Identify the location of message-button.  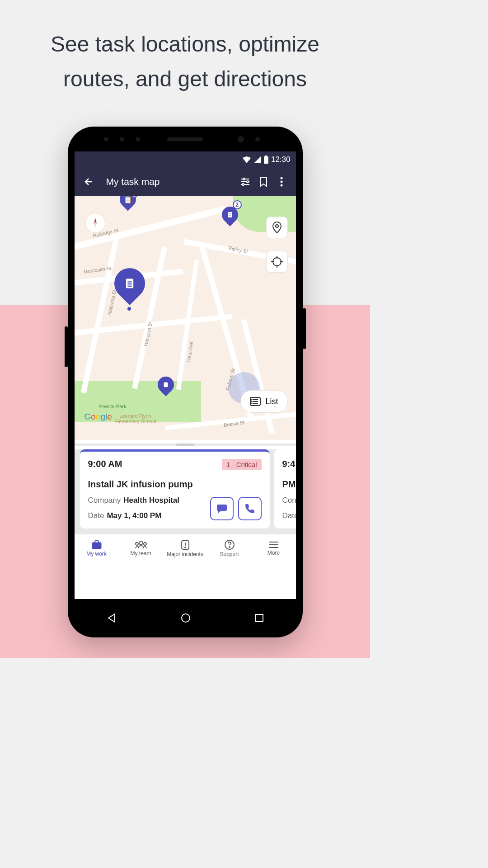
(222, 509).